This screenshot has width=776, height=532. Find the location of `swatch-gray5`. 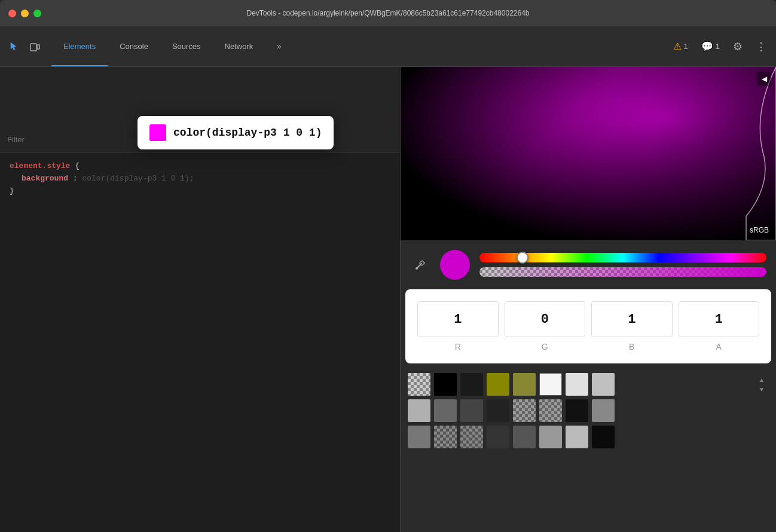

swatch-gray5 is located at coordinates (419, 437).